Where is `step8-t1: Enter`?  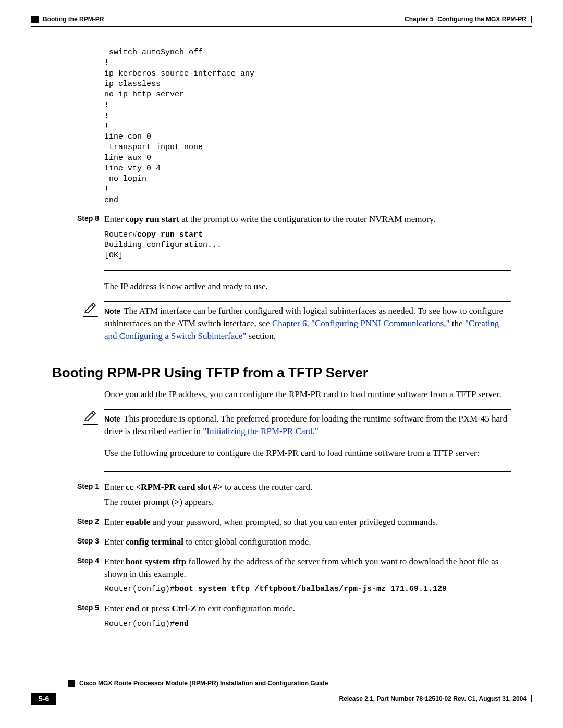
step8-t1: Enter is located at coordinates (115, 219).